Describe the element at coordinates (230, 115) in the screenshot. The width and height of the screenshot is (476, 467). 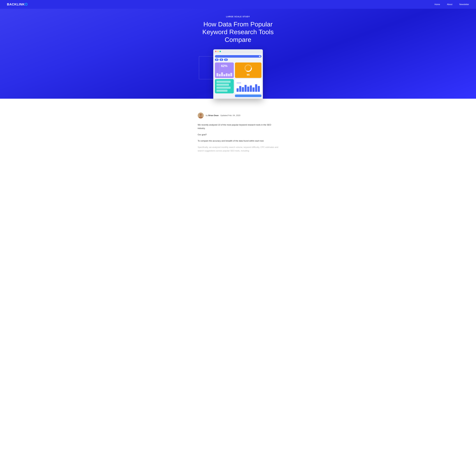
I see `author-updated: · Updated Feb. 04, 2020` at that location.